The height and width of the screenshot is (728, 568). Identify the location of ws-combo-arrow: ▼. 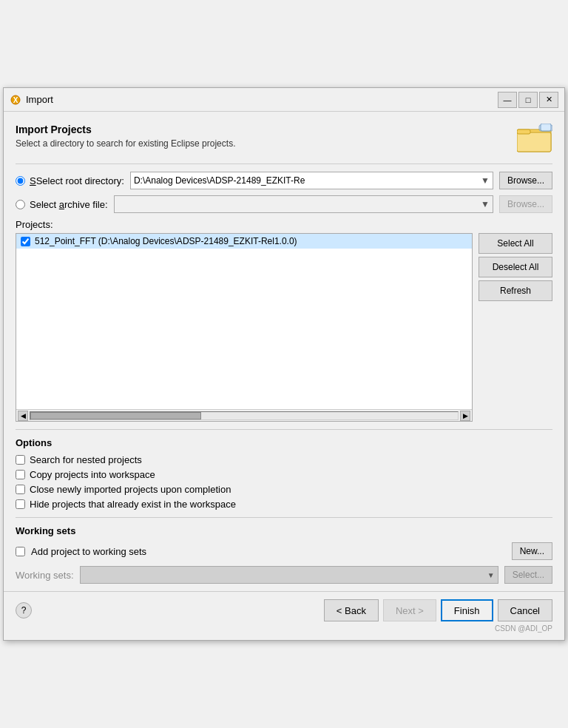
(491, 576).